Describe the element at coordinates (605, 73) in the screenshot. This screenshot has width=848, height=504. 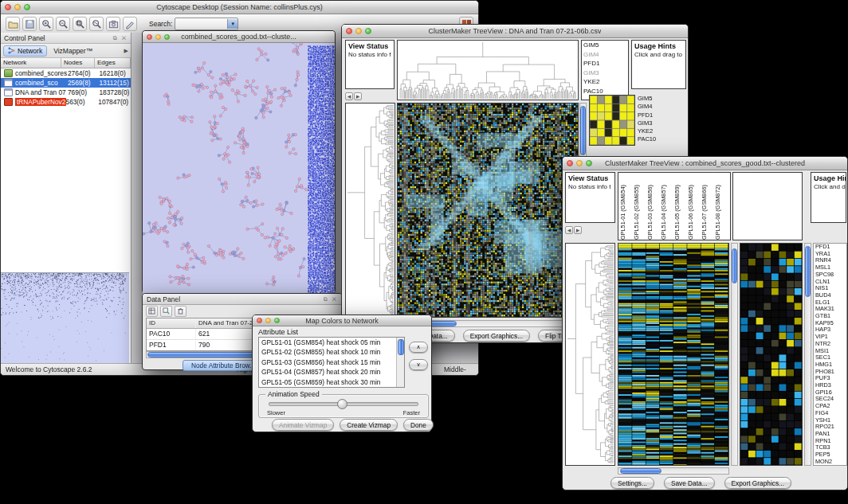
I see `gene-label: GIM3` at that location.